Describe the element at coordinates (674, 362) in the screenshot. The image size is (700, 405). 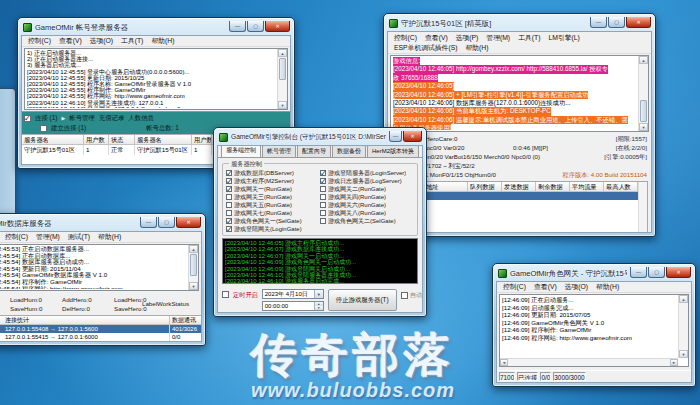
I see `scroll-right-icon` at that location.